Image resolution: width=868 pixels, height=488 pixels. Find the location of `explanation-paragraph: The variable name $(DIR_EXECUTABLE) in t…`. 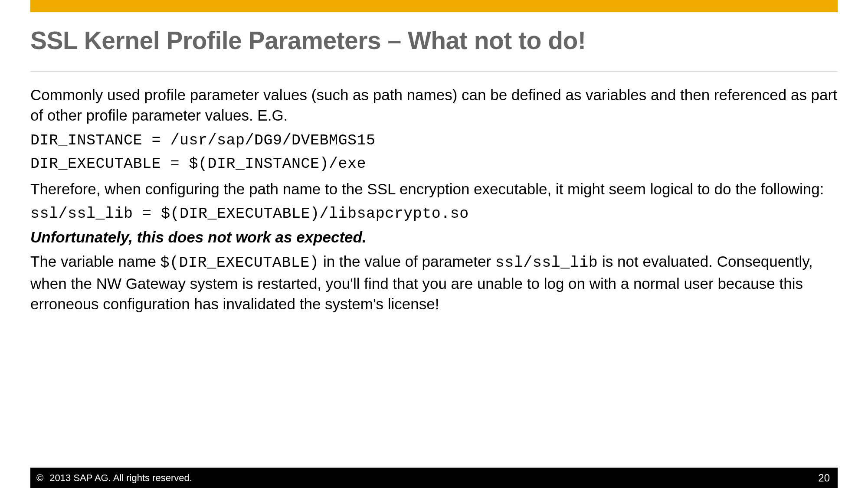

explanation-paragraph: The variable name $(DIR_EXECUTABLE) in t… is located at coordinates (434, 283).